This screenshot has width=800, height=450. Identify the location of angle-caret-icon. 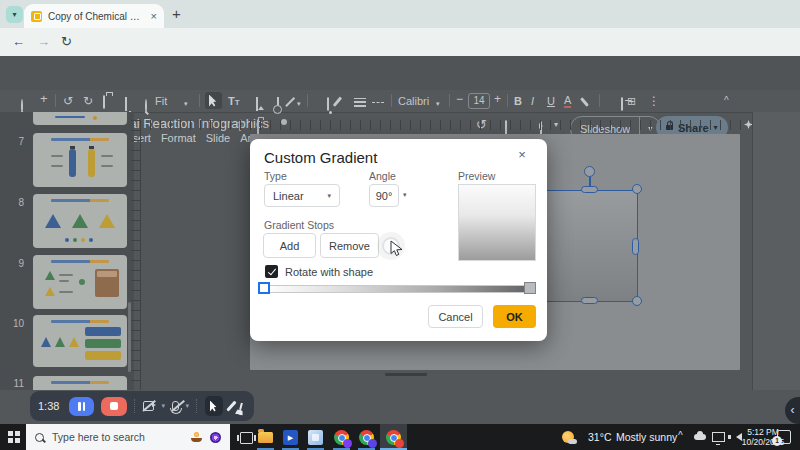
(405, 195).